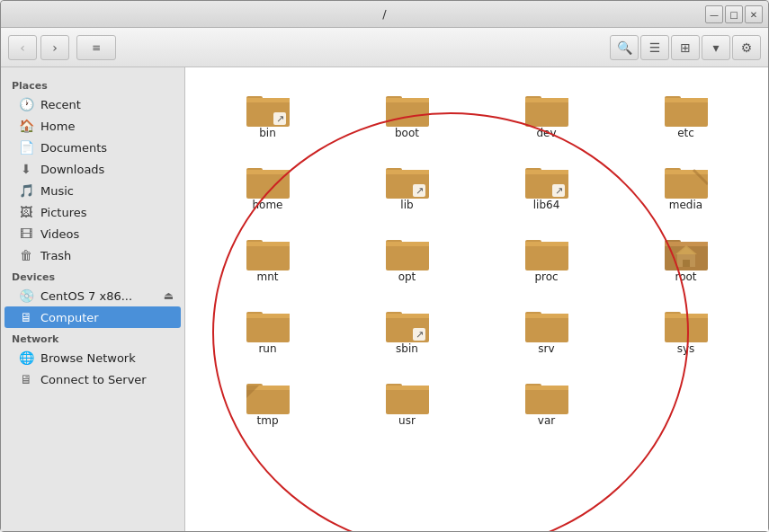 This screenshot has width=769, height=532. Describe the element at coordinates (93, 126) in the screenshot. I see `sidebar-item-home: 🏠 Home` at that location.